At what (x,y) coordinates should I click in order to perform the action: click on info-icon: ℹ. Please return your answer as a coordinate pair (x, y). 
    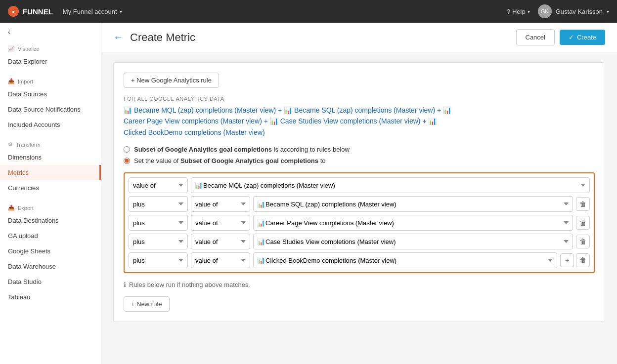
    Looking at the image, I should click on (125, 284).